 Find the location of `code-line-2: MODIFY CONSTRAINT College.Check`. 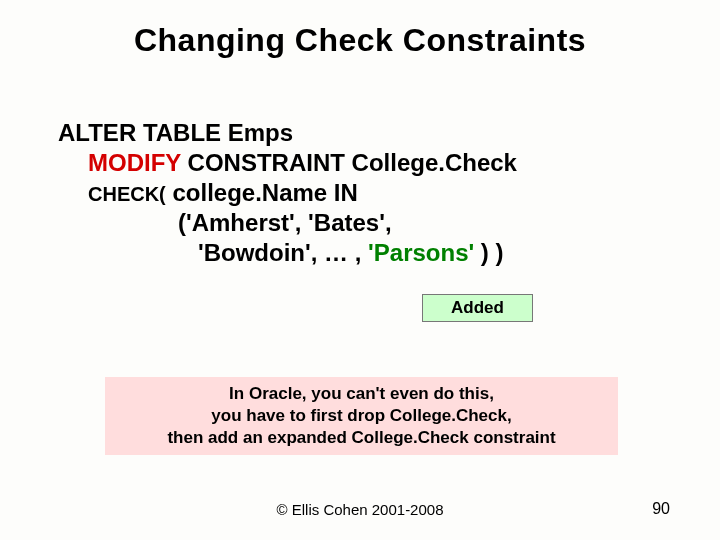

code-line-2: MODIFY CONSTRAINT College.Check is located at coordinates (288, 163).